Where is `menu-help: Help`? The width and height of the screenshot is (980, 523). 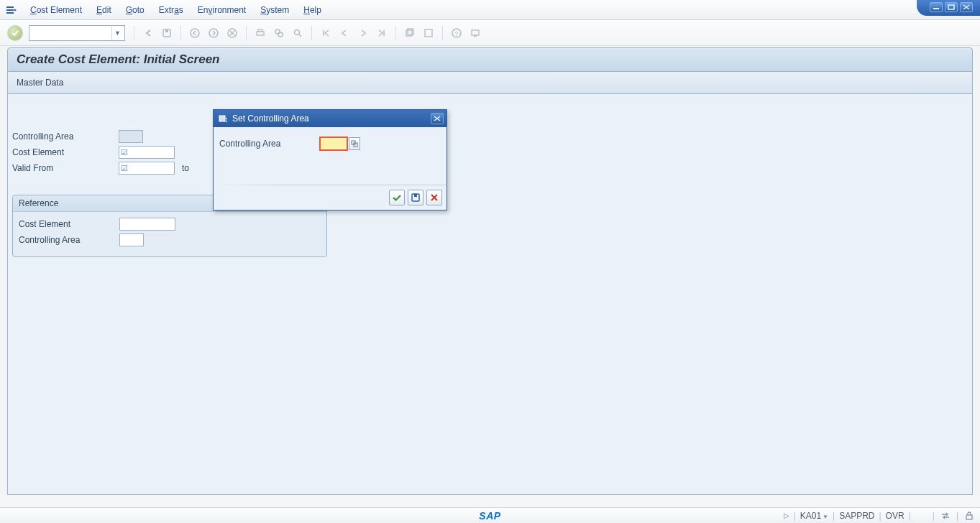
menu-help: Help is located at coordinates (312, 10).